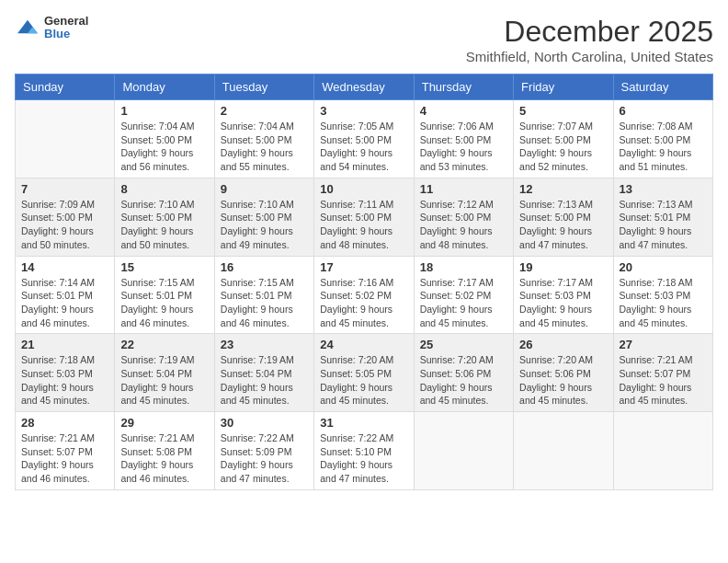 The width and height of the screenshot is (728, 563). What do you see at coordinates (64, 423) in the screenshot?
I see `day-number: 28` at bounding box center [64, 423].